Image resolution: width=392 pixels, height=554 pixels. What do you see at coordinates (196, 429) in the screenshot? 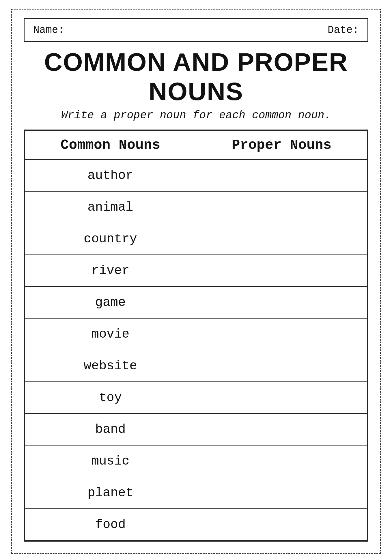
I see `table-row: band` at bounding box center [196, 429].